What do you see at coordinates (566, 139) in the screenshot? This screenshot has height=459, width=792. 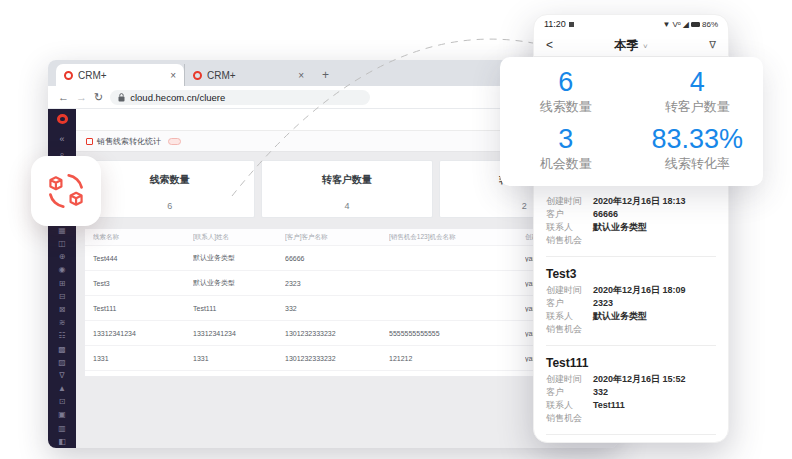 I see `stat-value: 3` at bounding box center [566, 139].